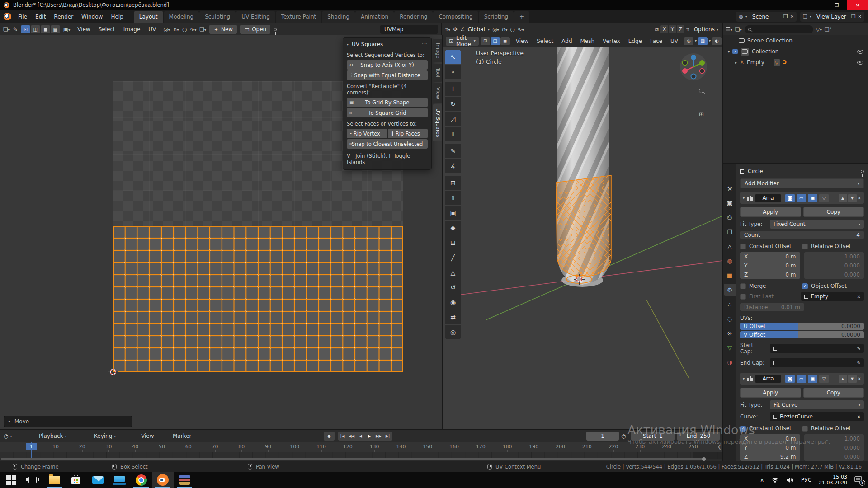 This screenshot has width=868, height=488. I want to click on mirror-z-button: Z, so click(681, 29).